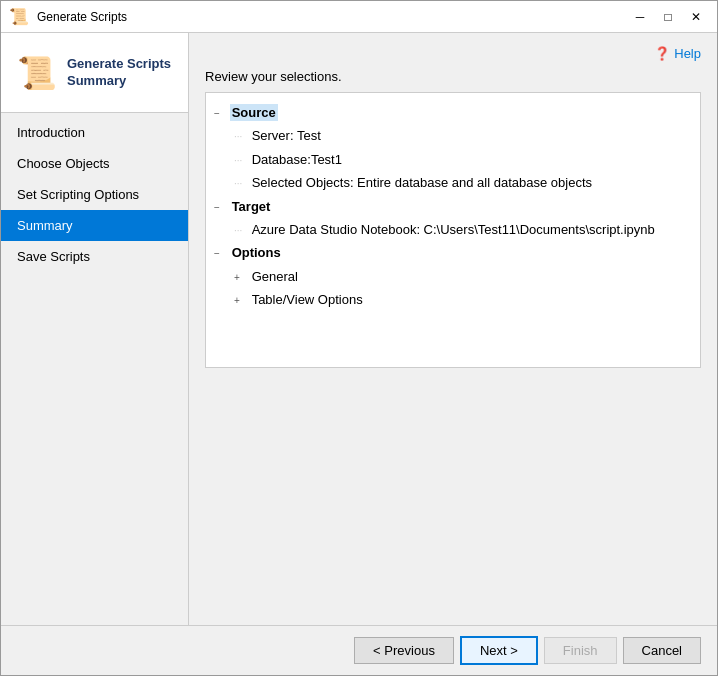  I want to click on left-panel-title: Generate ScriptsSummary, so click(119, 73).